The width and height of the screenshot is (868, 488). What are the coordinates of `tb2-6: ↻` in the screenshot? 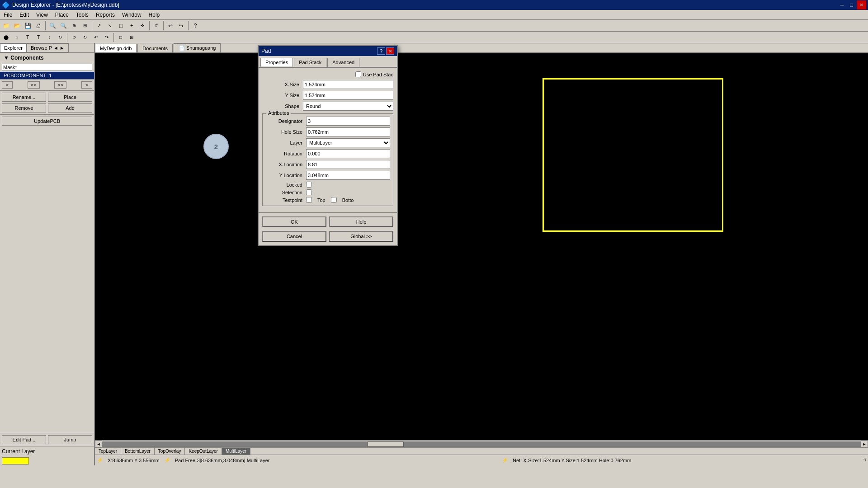 It's located at (60, 38).